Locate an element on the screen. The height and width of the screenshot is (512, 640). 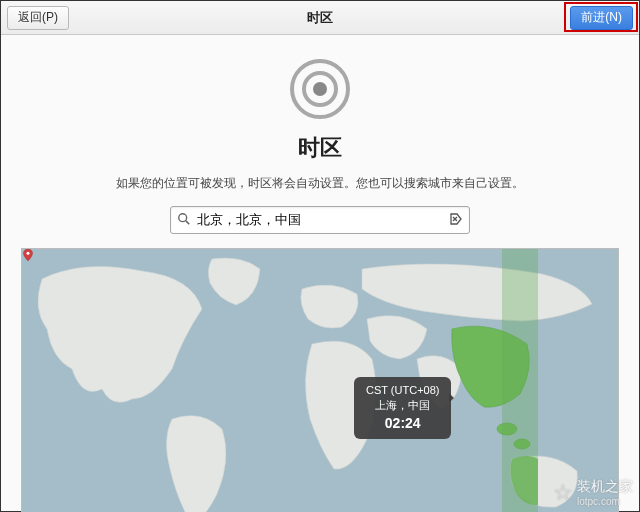
search-row is located at coordinates (320, 220).